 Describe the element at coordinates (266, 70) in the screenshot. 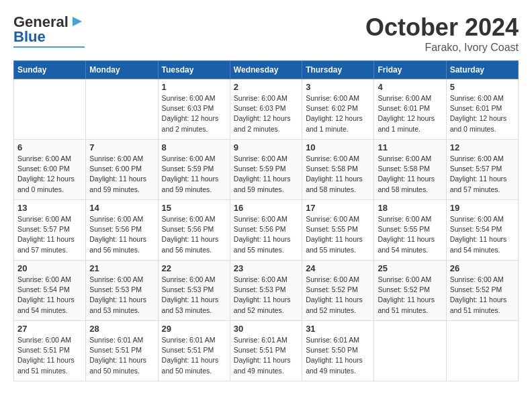

I see `calendar-header: Sunday Monday Tuesday Wednesday Thursday…` at that location.